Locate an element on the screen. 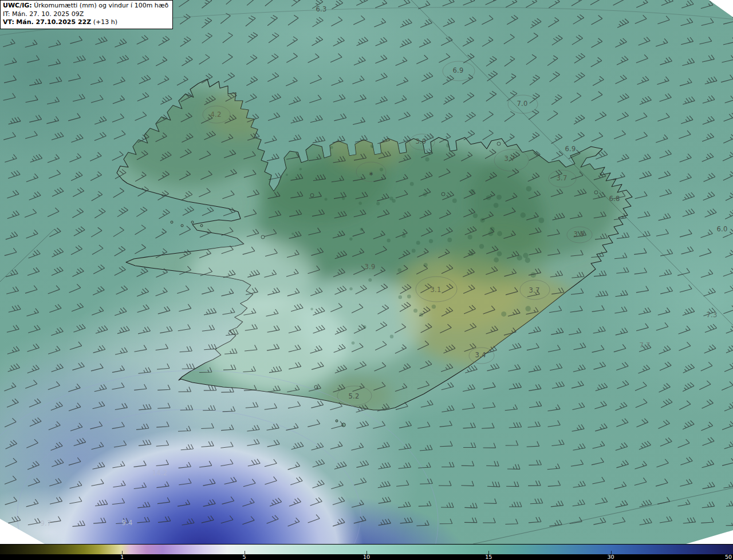 This screenshot has height=560, width=733. init-time: Mán. 27. 10. 2025 09Z is located at coordinates (48, 14).